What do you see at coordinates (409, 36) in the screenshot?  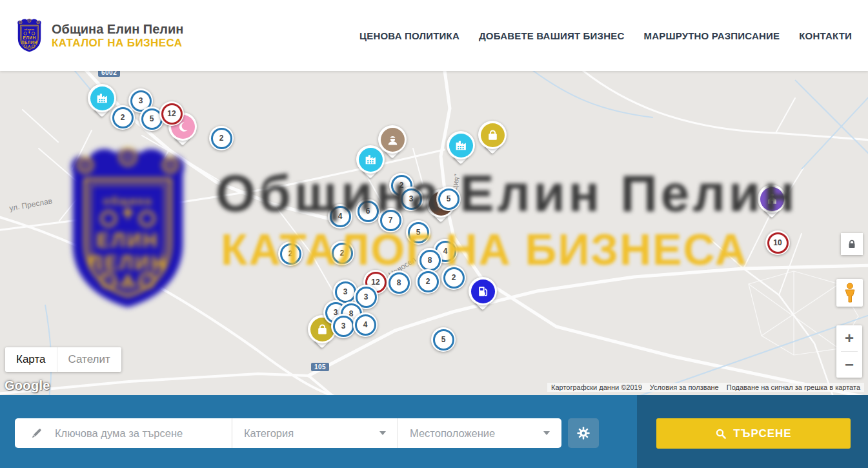 I see `nav-pricing-policy: ЦЕНОВА ПОЛИТИКА` at bounding box center [409, 36].